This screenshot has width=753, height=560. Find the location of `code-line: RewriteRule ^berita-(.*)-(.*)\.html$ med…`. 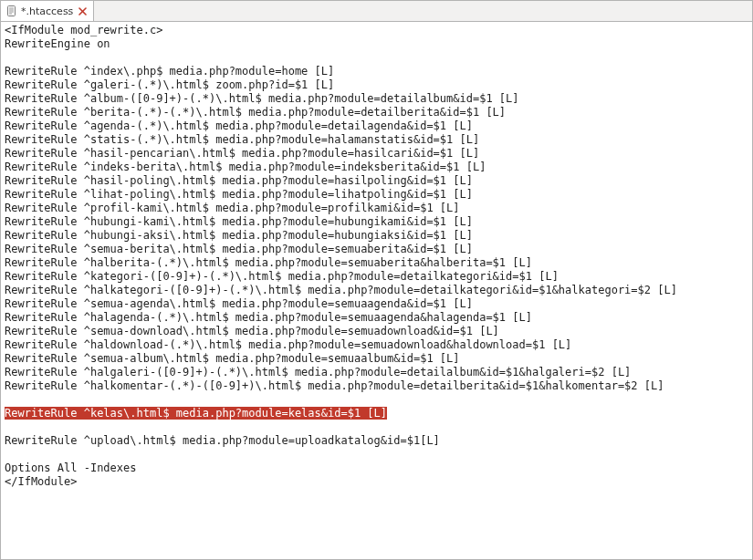

code-line: RewriteRule ^berita-(.*)-(.*)\.html$ med… is located at coordinates (376, 113).